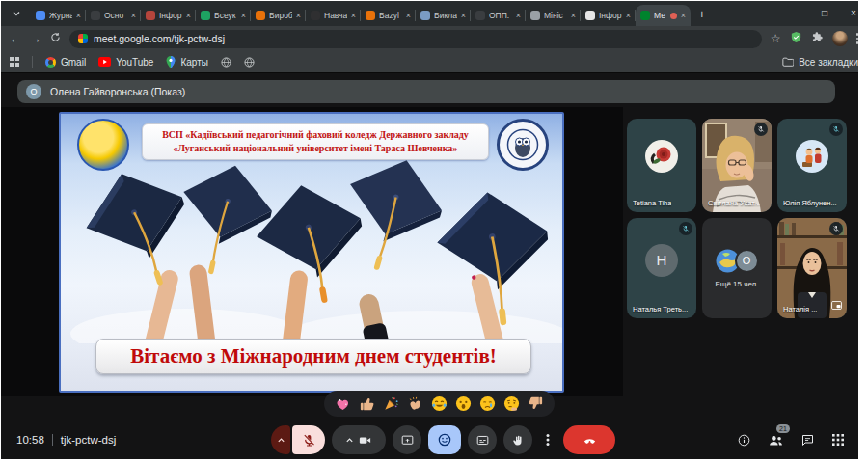  What do you see at coordinates (388, 15) in the screenshot?
I see `browser-tab: Bazyl×` at bounding box center [388, 15].